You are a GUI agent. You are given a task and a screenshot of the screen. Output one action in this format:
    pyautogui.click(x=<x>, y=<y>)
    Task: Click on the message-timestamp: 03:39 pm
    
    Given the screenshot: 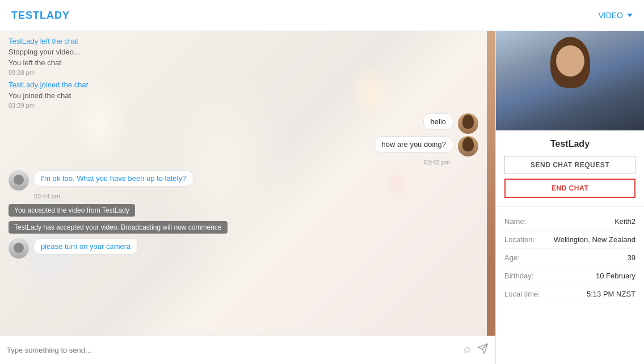 What is the action you would take?
    pyautogui.click(x=243, y=105)
    